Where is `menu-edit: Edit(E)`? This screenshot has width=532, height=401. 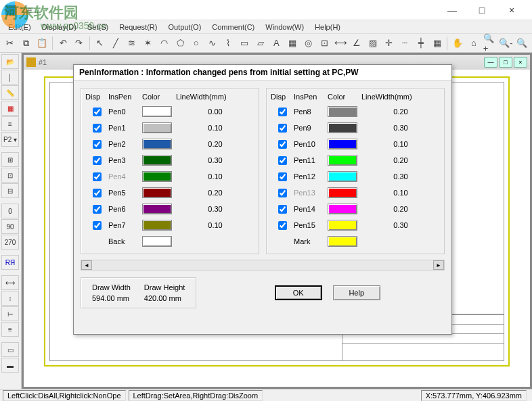 menu-edit: Edit(E) is located at coordinates (20, 27).